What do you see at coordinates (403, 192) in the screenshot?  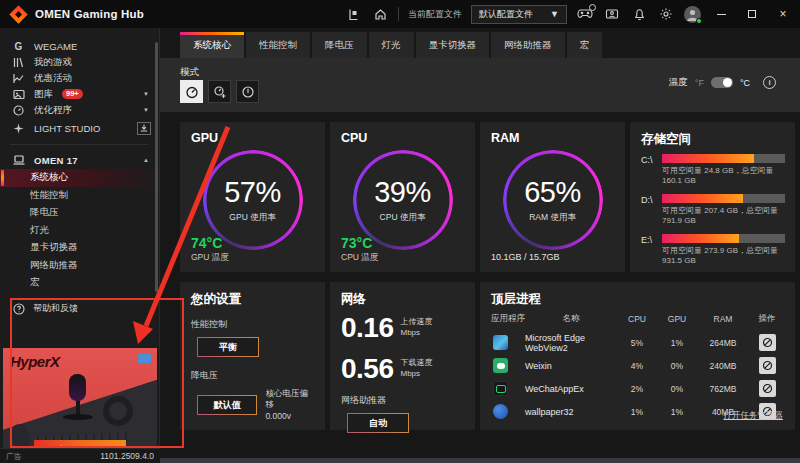 I see `cpu-usage-percent: 39%` at bounding box center [403, 192].